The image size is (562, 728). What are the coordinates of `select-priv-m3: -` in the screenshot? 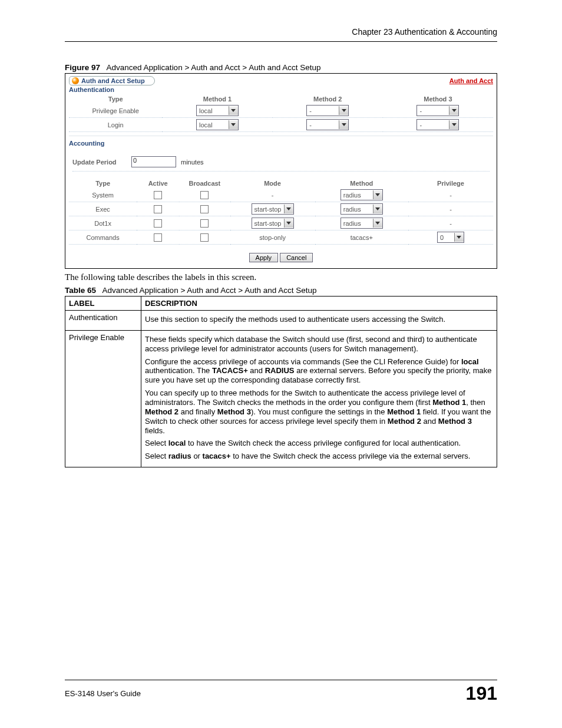 It's located at (438, 111).